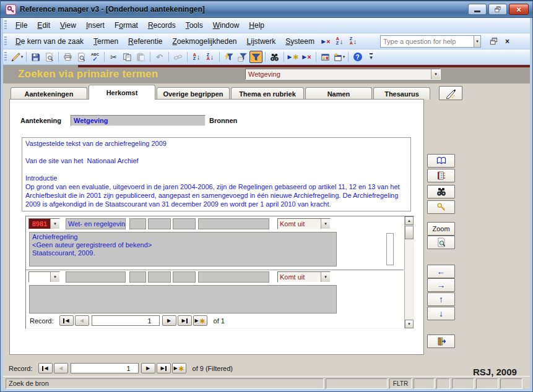 This screenshot has height=392, width=533. What do you see at coordinates (256, 25) in the screenshot?
I see `menu-help: Help` at bounding box center [256, 25].